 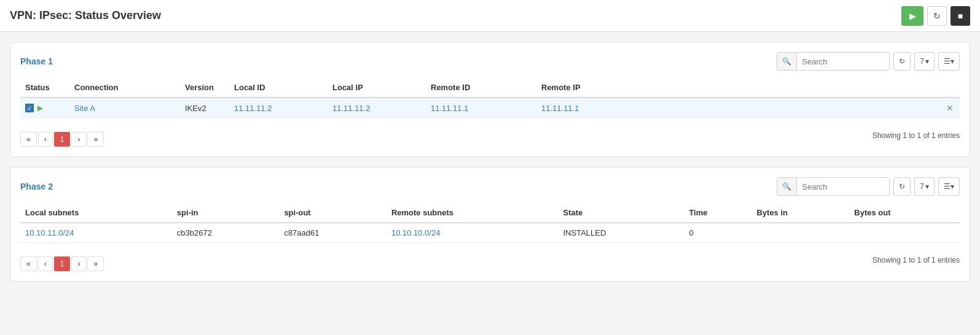 I want to click on phase1-delete-cell: ✕, so click(x=951, y=108).